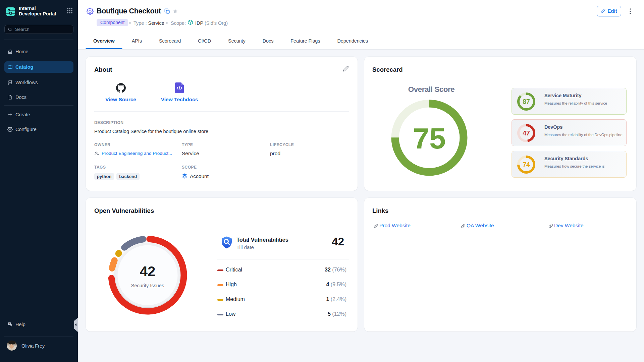  I want to click on svg-text: 42, so click(148, 272).